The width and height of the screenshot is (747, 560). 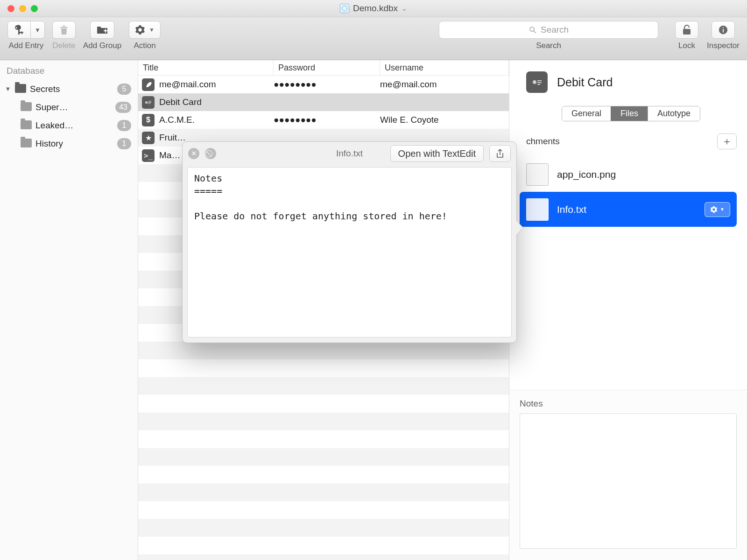 What do you see at coordinates (374, 39) in the screenshot?
I see `toolbar: ▼ Add Entry Delete Add Group ▼ Action` at bounding box center [374, 39].